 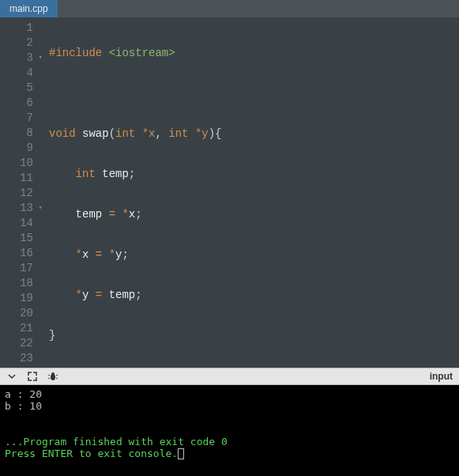 I want to click on line-number: 12, so click(x=20, y=193).